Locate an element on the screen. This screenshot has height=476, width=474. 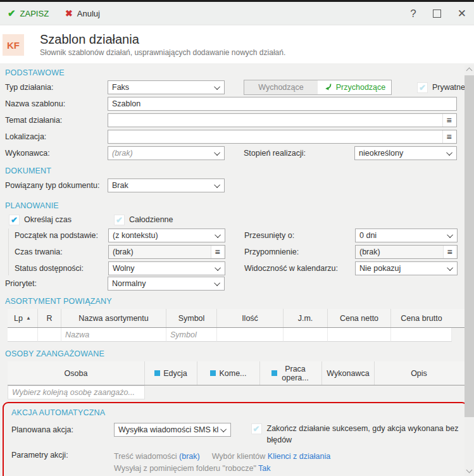
column-header-cena-brutto: Cena brutto is located at coordinates (421, 318).